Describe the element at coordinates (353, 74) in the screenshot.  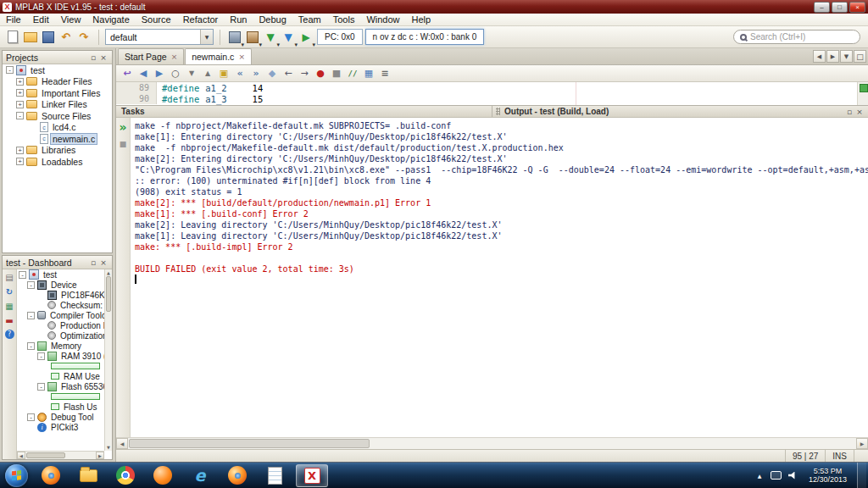
I see `comment-icon` at that location.